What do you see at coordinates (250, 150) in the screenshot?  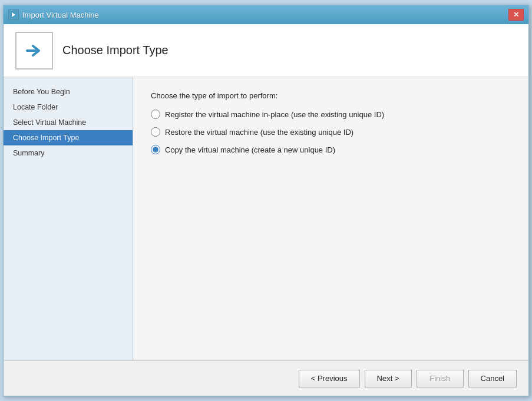 I see `radio-copy-label: Copy the virtual machine (create a new u…` at bounding box center [250, 150].